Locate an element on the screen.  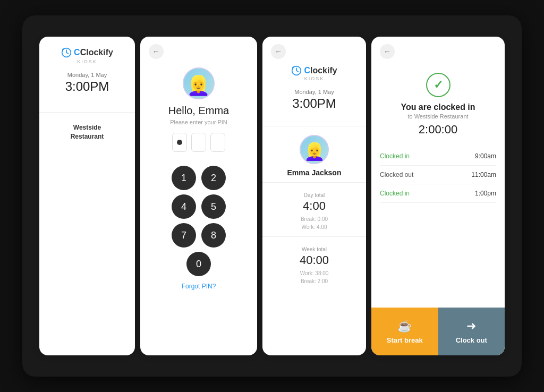
clock-out-button: ➜ Clock out is located at coordinates (472, 331).